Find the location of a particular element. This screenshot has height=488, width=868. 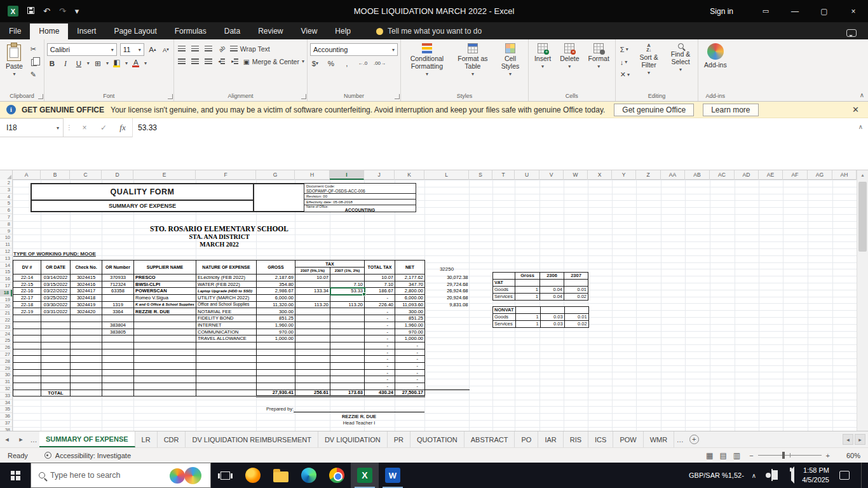

column-header-B: B is located at coordinates (55, 175).